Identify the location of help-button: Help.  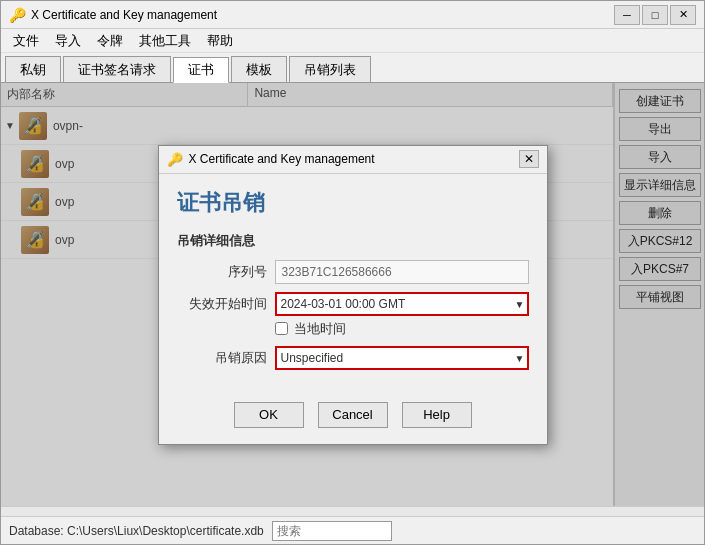
(437, 415).